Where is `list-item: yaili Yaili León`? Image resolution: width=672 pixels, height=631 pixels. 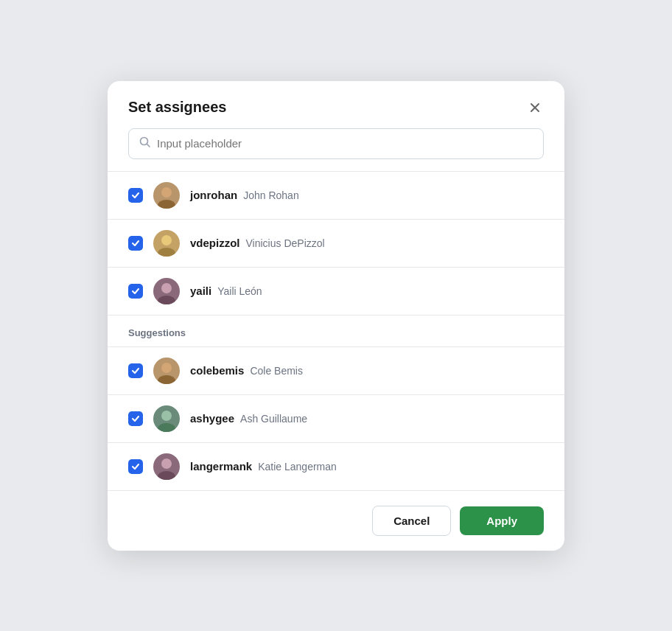 list-item: yaili Yaili León is located at coordinates (336, 291).